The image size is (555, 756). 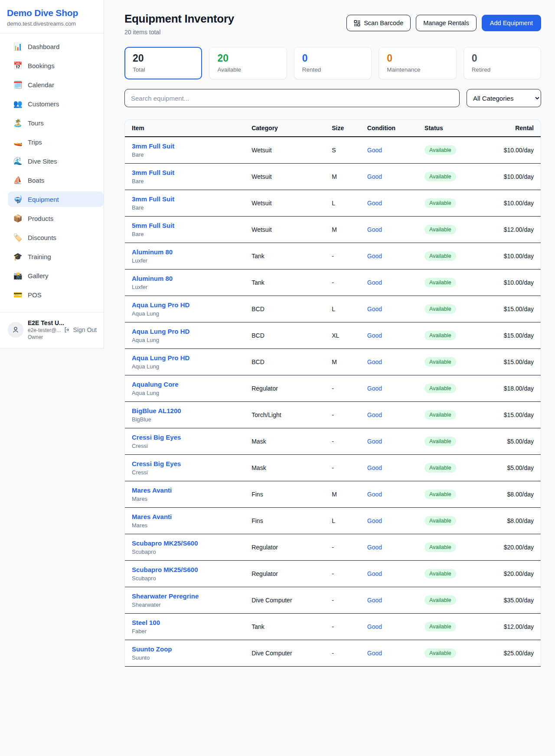 What do you see at coordinates (284, 627) in the screenshot?
I see `item-category: Tank` at bounding box center [284, 627].